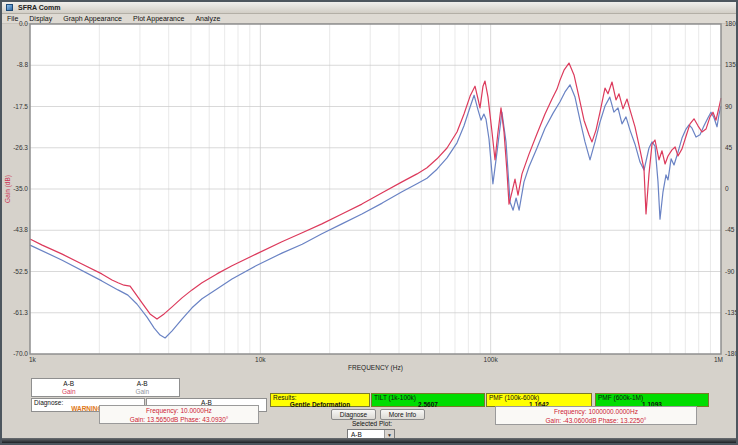 The image size is (738, 445). Describe the element at coordinates (284, 398) in the screenshot. I see `results-label: Results:` at that location.